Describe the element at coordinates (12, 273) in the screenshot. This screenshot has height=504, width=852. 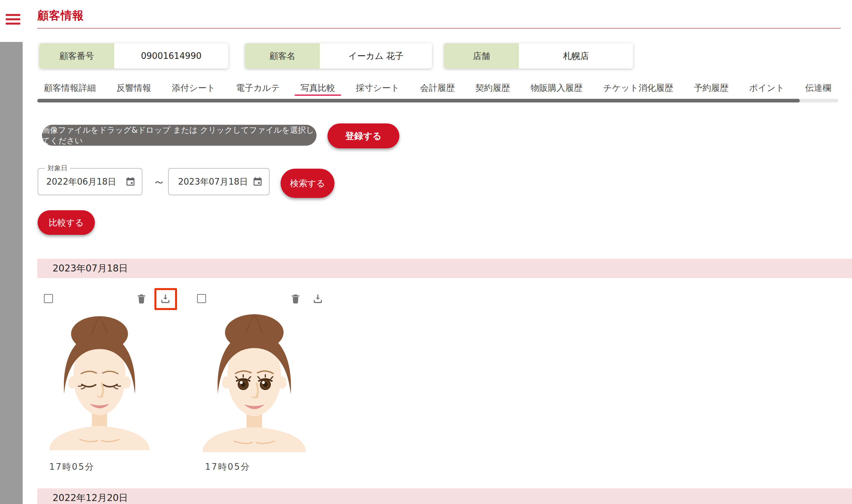
I see `left-sidebar-rail` at that location.